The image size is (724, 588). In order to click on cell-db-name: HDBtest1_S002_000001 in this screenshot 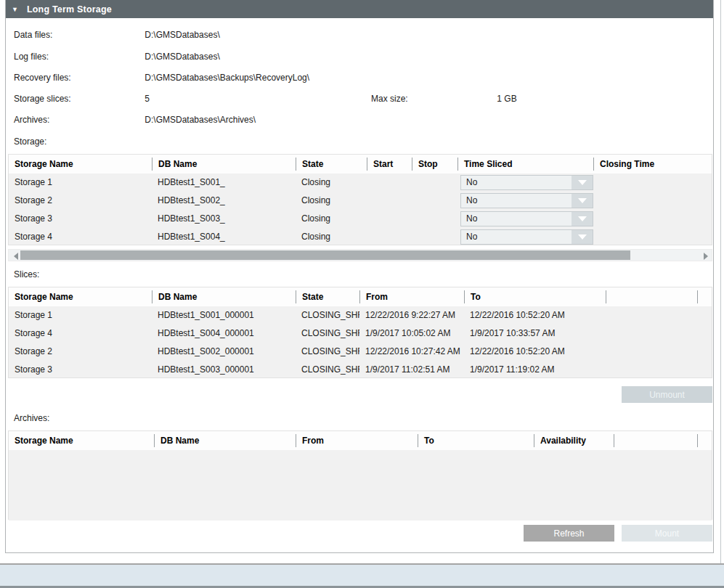, I will do `click(224, 351)`.